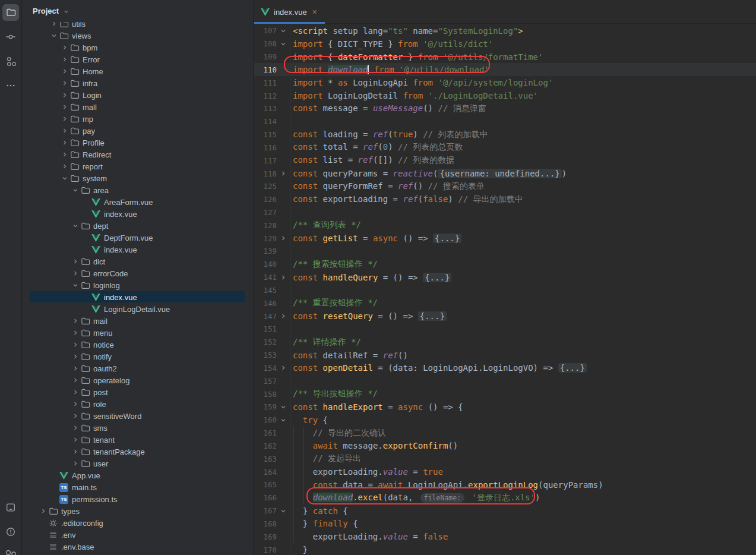  Describe the element at coordinates (11, 61) in the screenshot. I see `structure-tool-button` at that location.